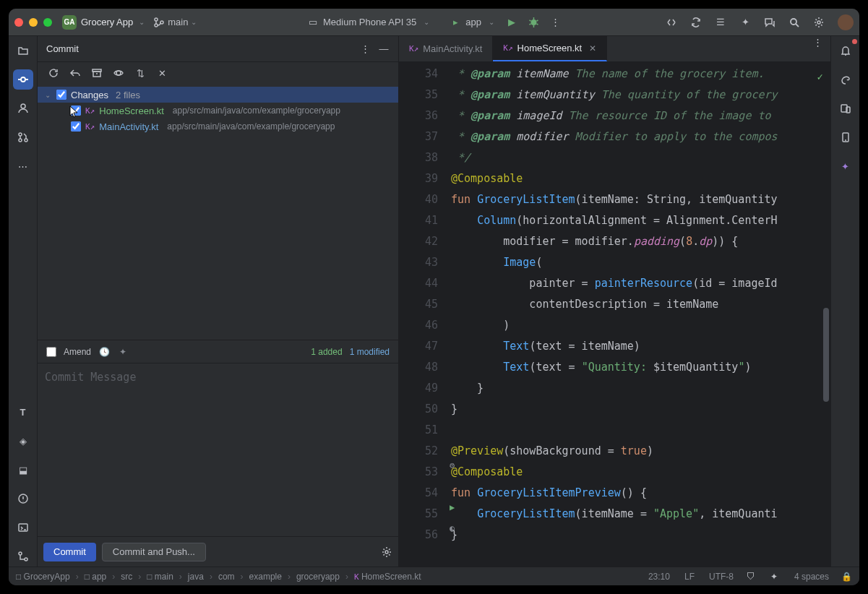 The width and height of the screenshot is (868, 594). What do you see at coordinates (370, 22) in the screenshot?
I see `device-selector: Medium Phone API 35` at bounding box center [370, 22].